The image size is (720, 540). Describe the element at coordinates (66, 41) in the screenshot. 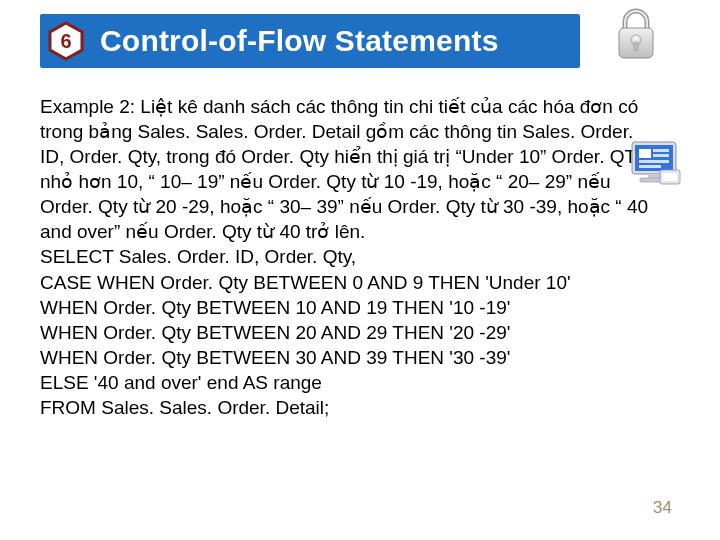

I see `section-number-badge: 6` at that location.